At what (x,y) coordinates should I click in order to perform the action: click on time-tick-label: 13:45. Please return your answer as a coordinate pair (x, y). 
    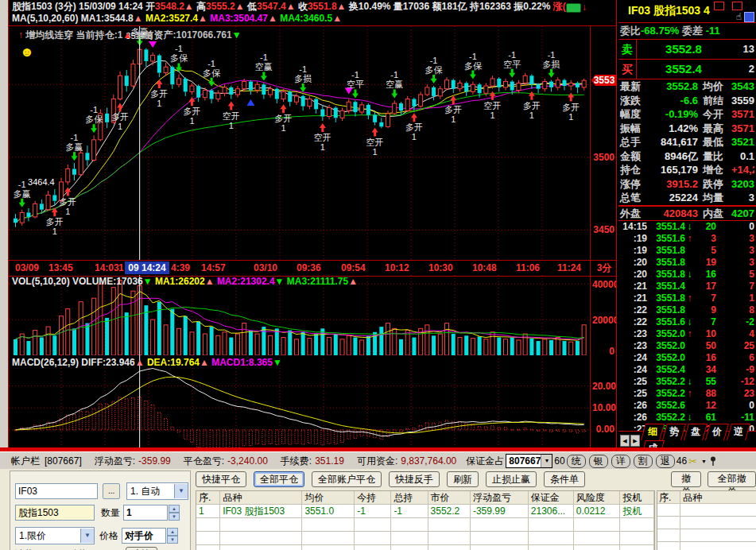
    Looking at the image, I should click on (60, 268).